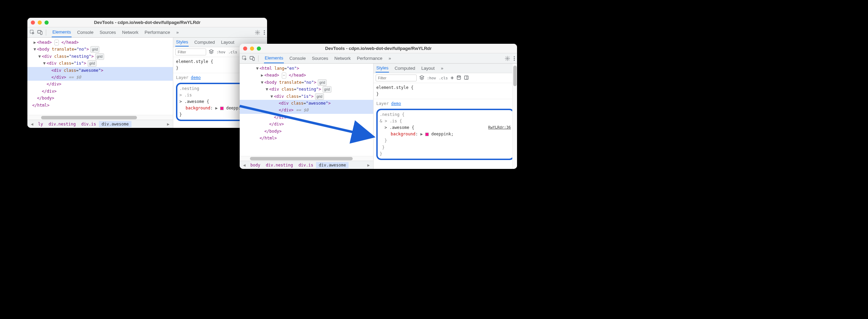 The height and width of the screenshot is (319, 868). Describe the element at coordinates (168, 124) in the screenshot. I see `chevron-right-icon: ▶` at that location.